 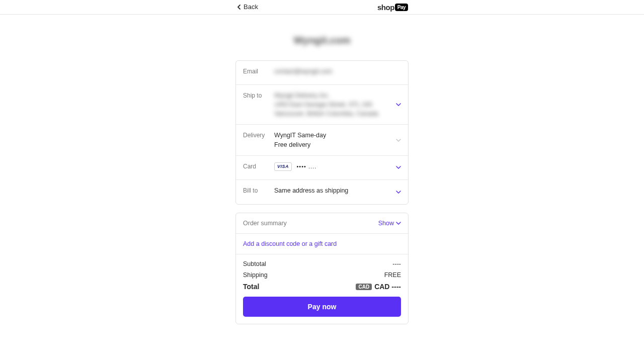 I want to click on store-name: Wyngit.com, so click(x=322, y=40).